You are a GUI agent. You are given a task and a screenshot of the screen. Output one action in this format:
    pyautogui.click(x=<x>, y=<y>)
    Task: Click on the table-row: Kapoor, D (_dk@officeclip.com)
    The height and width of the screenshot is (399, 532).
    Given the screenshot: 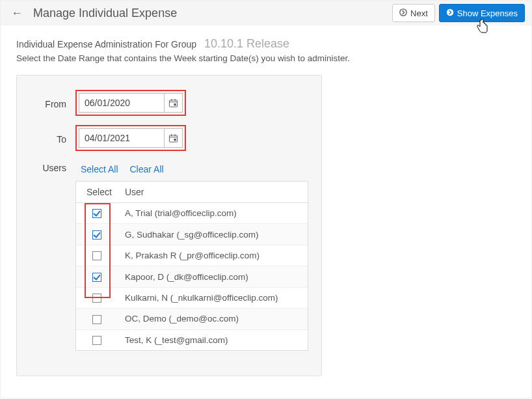 What is the action you would take?
    pyautogui.click(x=192, y=277)
    